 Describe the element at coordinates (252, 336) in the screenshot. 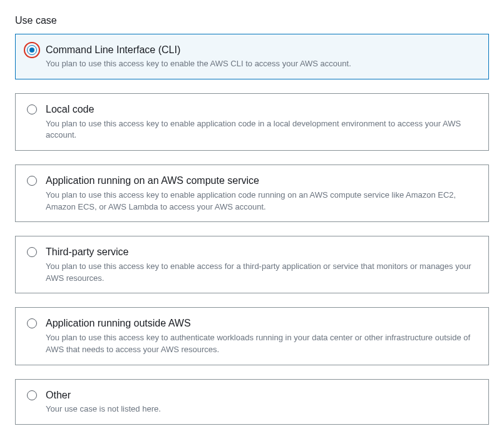

I see `use-case-option-outside-aws: Application running outside AWS You plan…` at that location.